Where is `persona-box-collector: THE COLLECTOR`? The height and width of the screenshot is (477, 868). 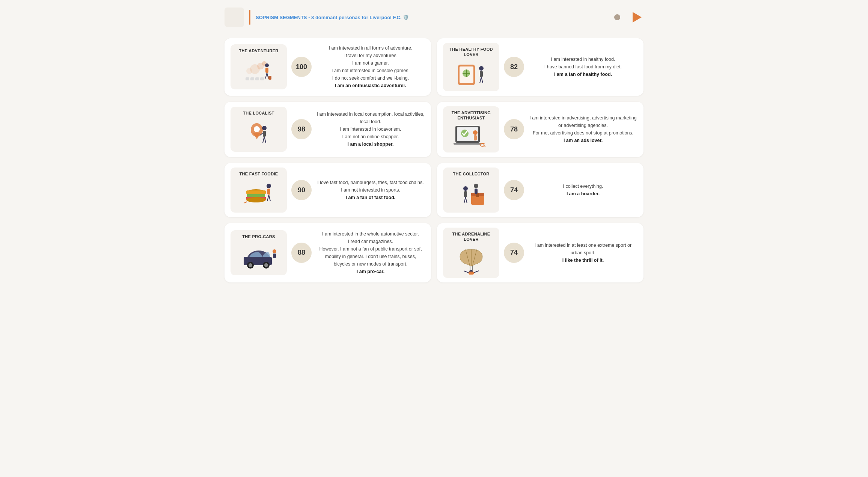 persona-box-collector: THE COLLECTOR is located at coordinates (471, 190).